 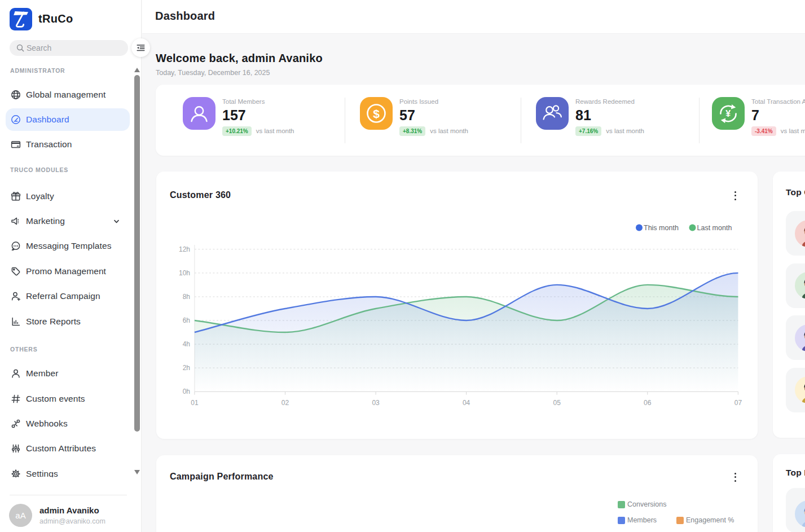 I want to click on svg-text: 10h, so click(x=184, y=273).